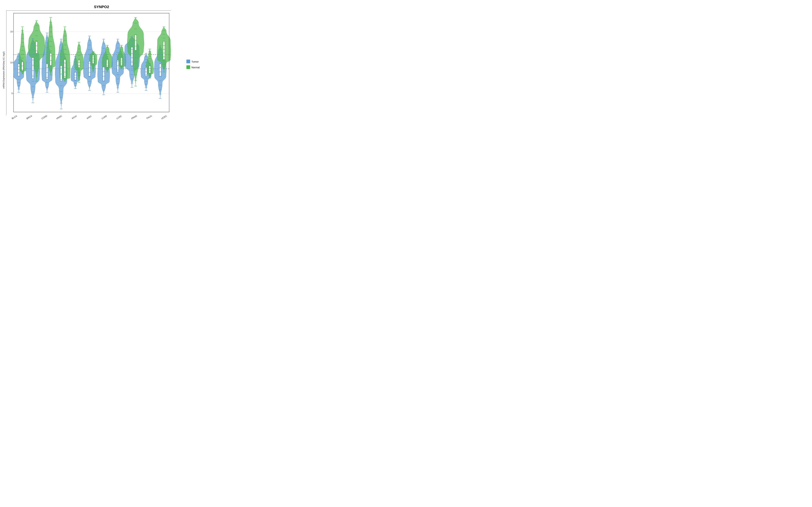 This screenshot has height=507, width=812. What do you see at coordinates (196, 67) in the screenshot?
I see `legend-label-normal: Normal` at bounding box center [196, 67].